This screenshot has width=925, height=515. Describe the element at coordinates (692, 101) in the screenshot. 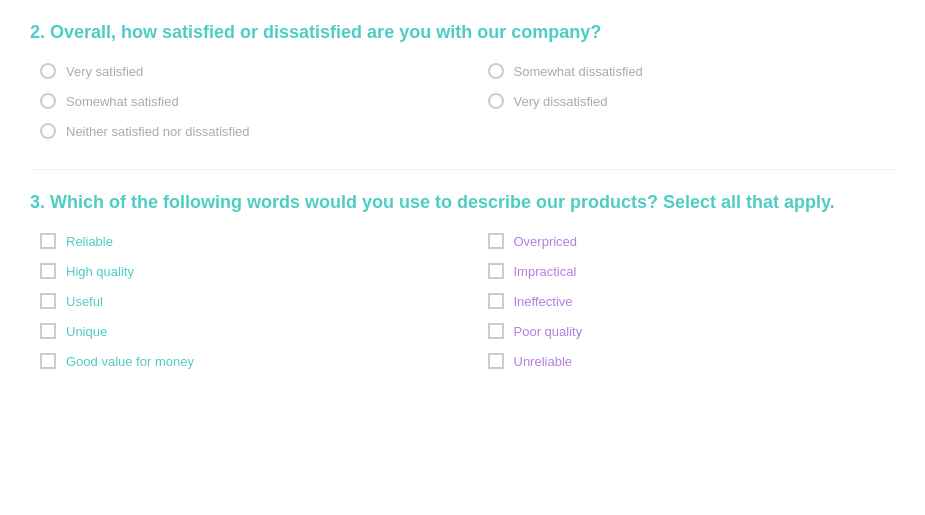

I see `option-very-dissatisfied: Very dissatisfied` at that location.